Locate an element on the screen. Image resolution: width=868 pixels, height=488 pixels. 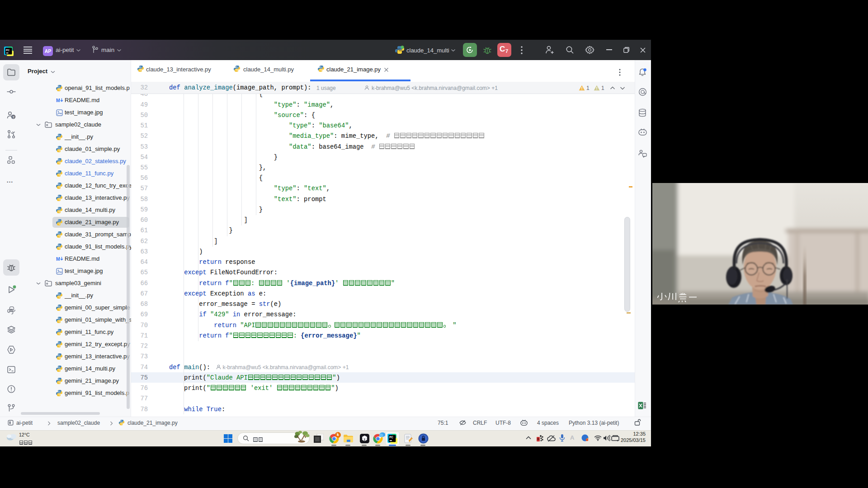
svg-text: PC is located at coordinates (392, 437).